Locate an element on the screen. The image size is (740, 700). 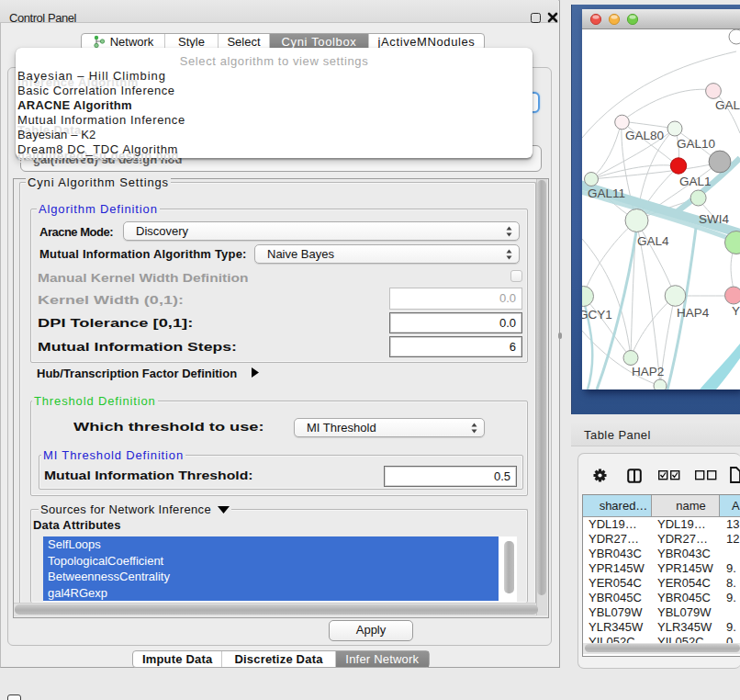
svg-text: GAL11 is located at coordinates (606, 193).